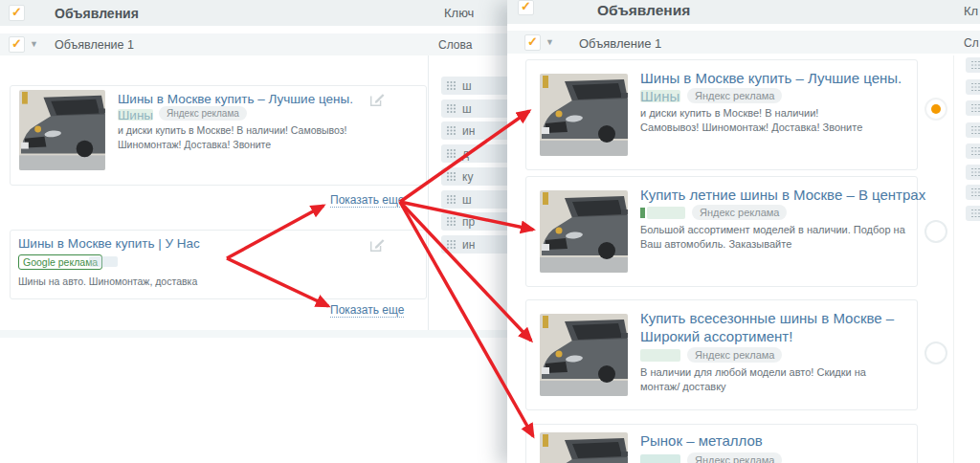 The height and width of the screenshot is (463, 980). What do you see at coordinates (722, 355) in the screenshot?
I see `ad-card: Купить всесезонные шины в Москве – Широк…` at bounding box center [722, 355].